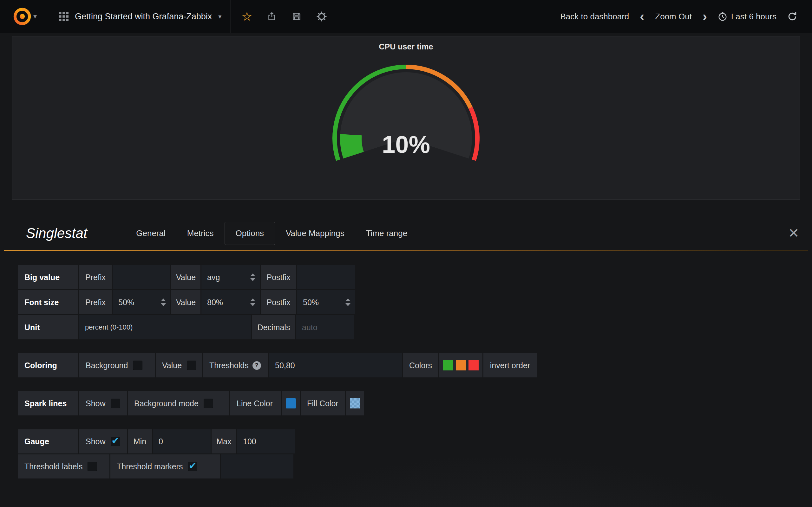  Describe the element at coordinates (284, 16) in the screenshot. I see `dashboard-toolbar: ☆` at that location.